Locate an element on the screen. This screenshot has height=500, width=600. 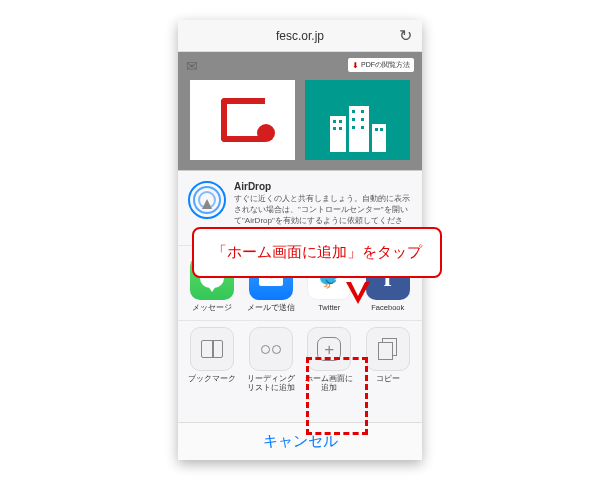
tile-logo is located at coordinates (242, 120).